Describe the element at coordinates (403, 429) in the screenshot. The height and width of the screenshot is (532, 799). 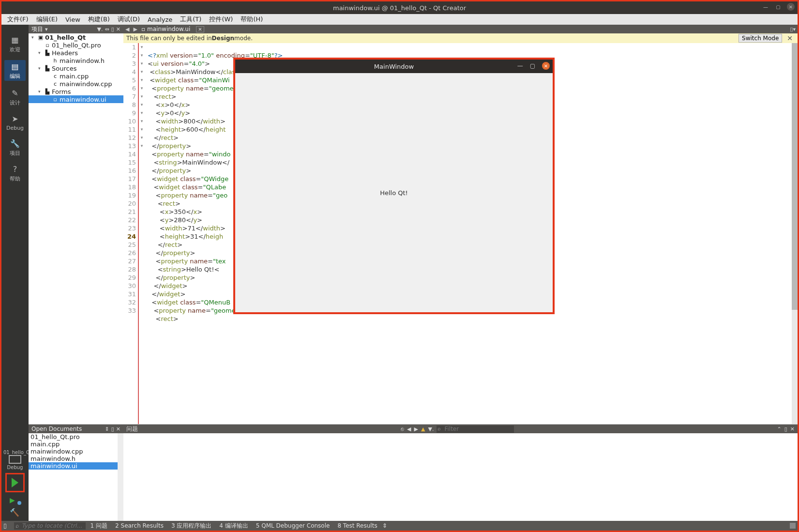
I see `task-icon: ⎋` at that location.